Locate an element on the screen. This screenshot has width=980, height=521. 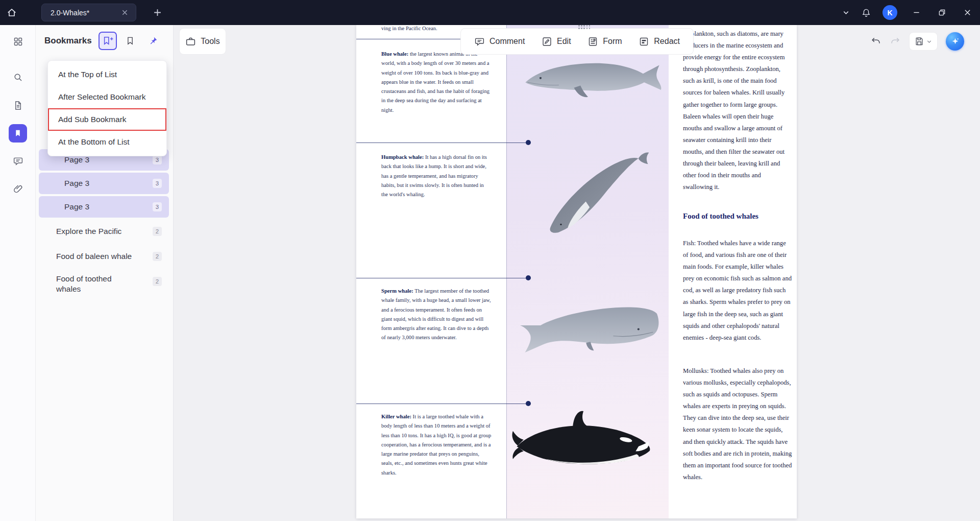
restore-icon is located at coordinates (942, 12).